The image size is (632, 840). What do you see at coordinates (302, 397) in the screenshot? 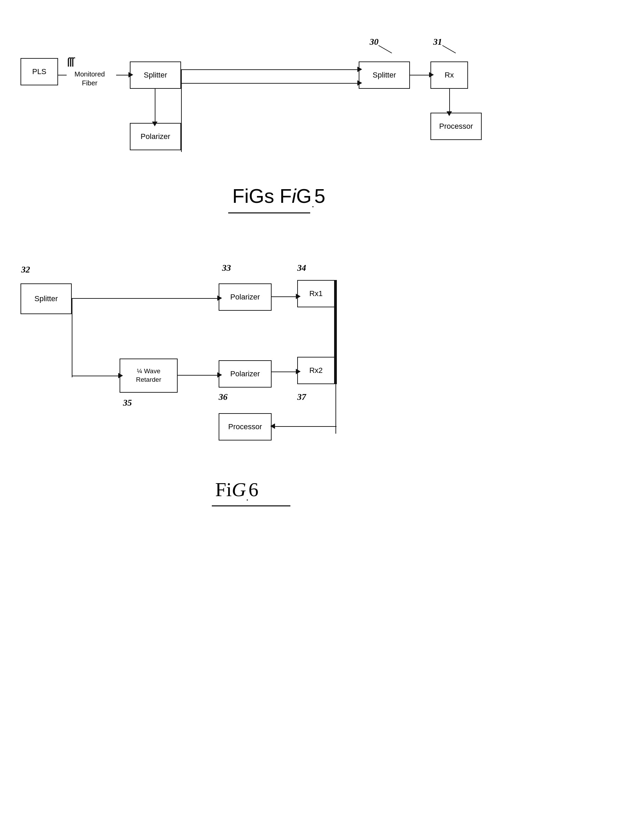
I see `ref-37: 37` at bounding box center [302, 397].